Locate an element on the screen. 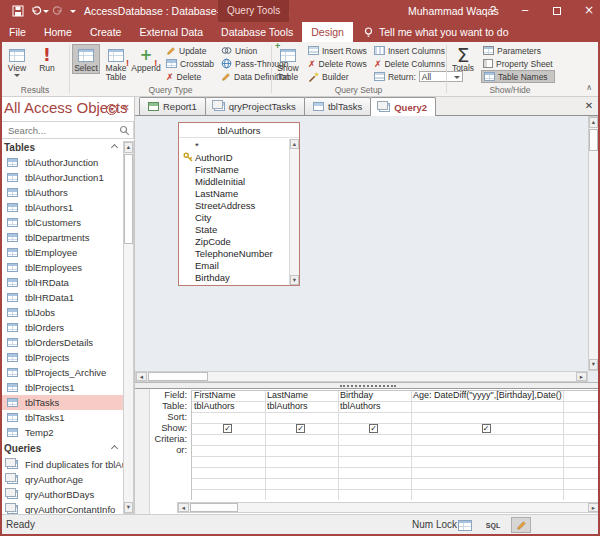  sidebar-item: tblDepartments is located at coordinates (62, 238).